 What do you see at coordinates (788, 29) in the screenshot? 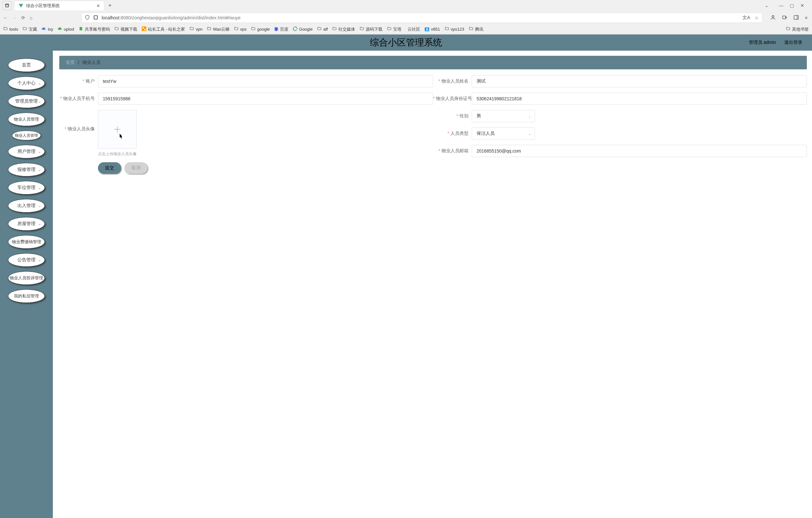
I see `folder-icon` at bounding box center [788, 29].